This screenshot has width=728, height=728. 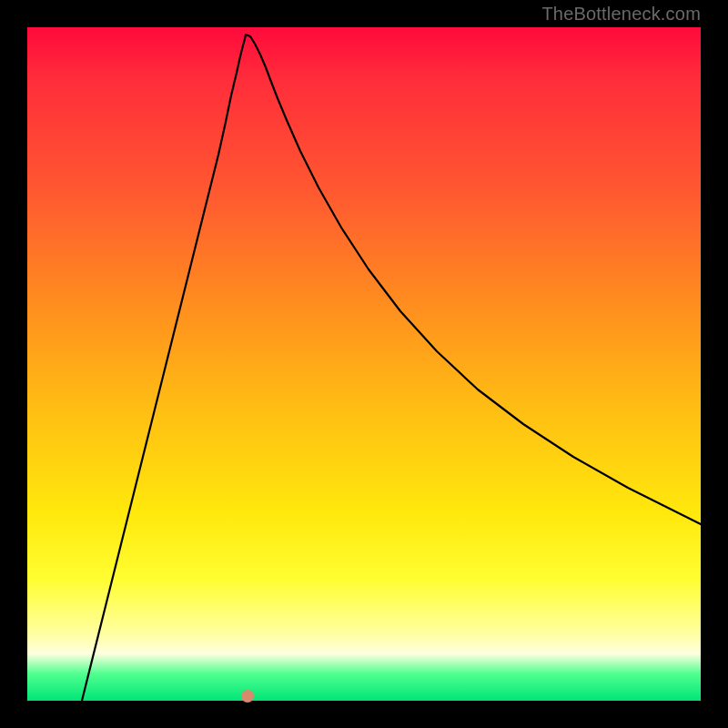 What do you see at coordinates (248, 696) in the screenshot?
I see `optimum-marker` at bounding box center [248, 696].